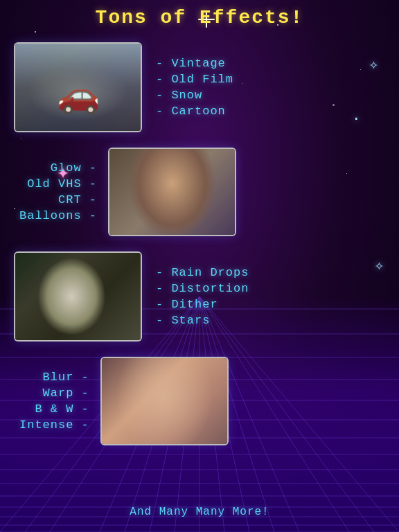  I want to click on effect-stars: - Stars, so click(202, 320).